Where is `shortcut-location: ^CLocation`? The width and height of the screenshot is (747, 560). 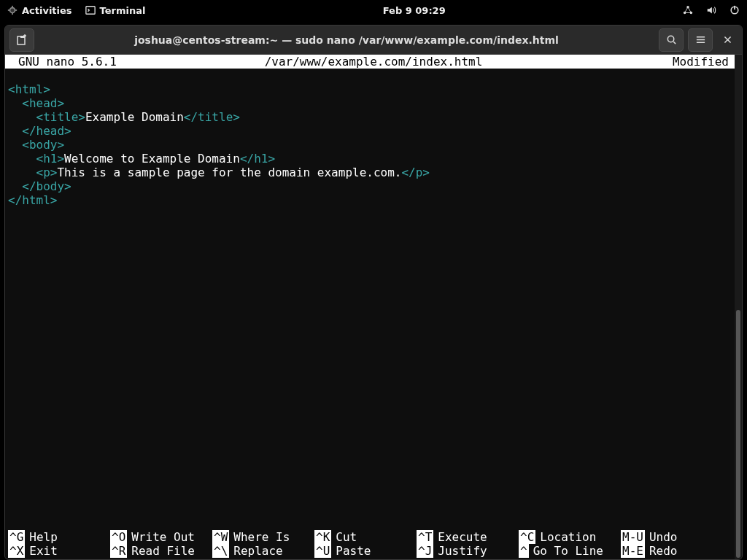 shortcut-location: ^CLocation is located at coordinates (570, 537).